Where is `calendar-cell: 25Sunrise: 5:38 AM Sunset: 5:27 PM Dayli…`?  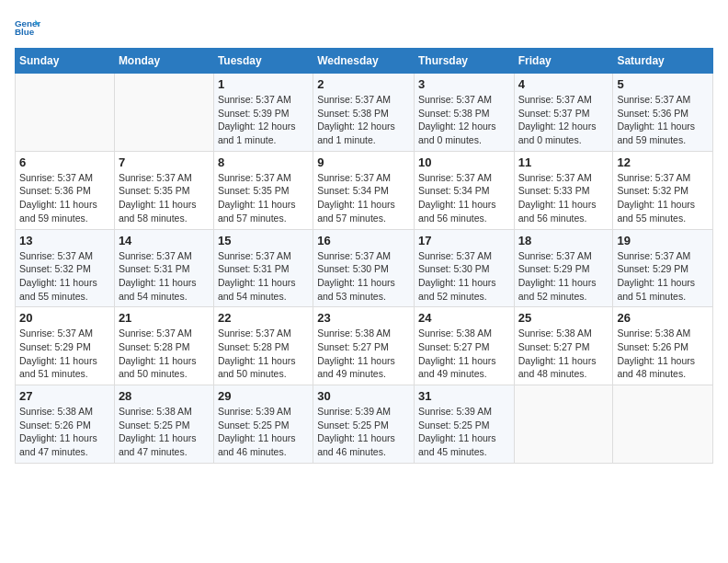
calendar-cell: 25Sunrise: 5:38 AM Sunset: 5:27 PM Dayli… is located at coordinates (563, 346).